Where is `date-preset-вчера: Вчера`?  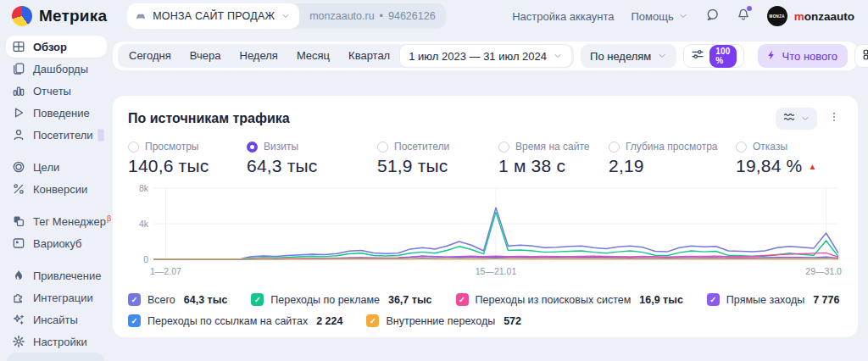
date-preset-вчера: Вчера is located at coordinates (205, 56).